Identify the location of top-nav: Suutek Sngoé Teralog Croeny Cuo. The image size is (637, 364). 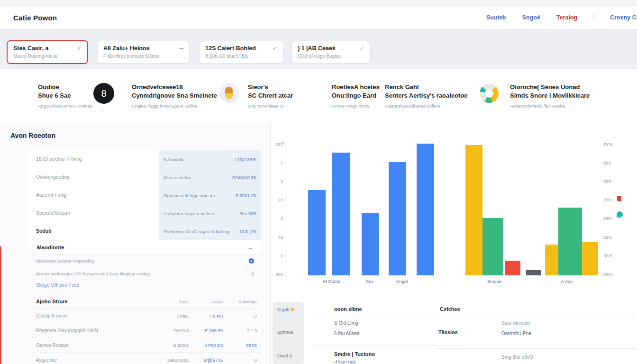
(562, 18).